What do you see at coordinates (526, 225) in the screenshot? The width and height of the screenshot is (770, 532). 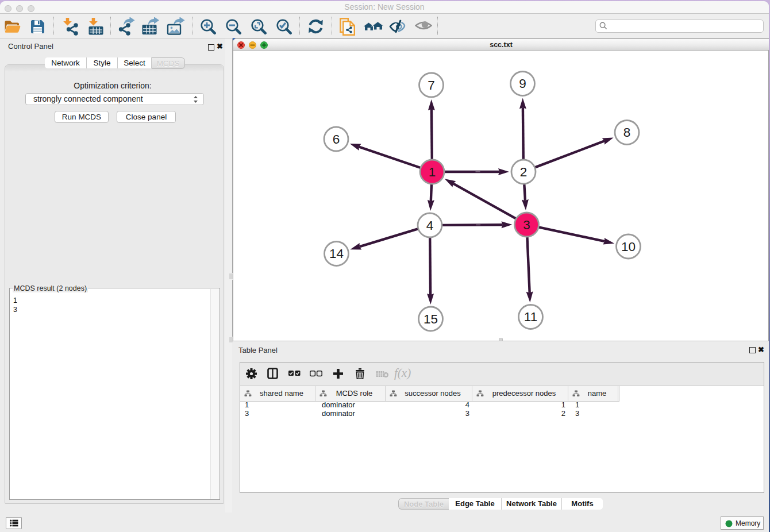 I see `svg-text: 3` at bounding box center [526, 225].